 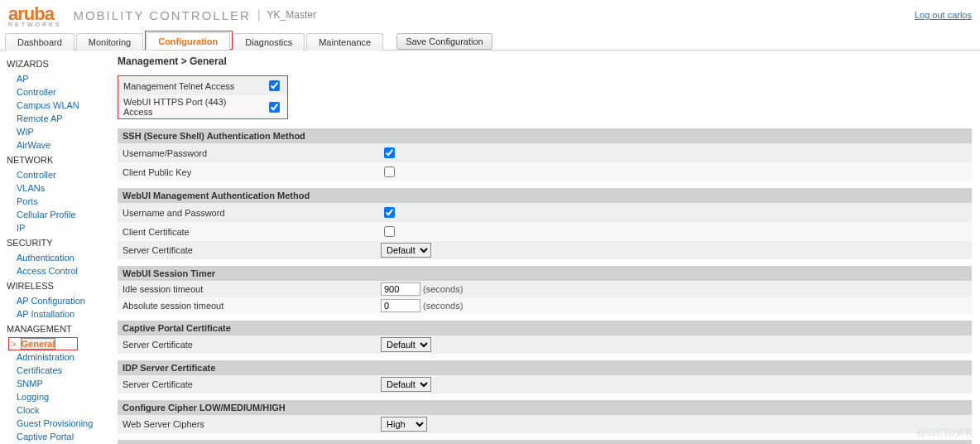 I want to click on sidebar-item-ap-configuration: AP Configuration, so click(x=59, y=301).